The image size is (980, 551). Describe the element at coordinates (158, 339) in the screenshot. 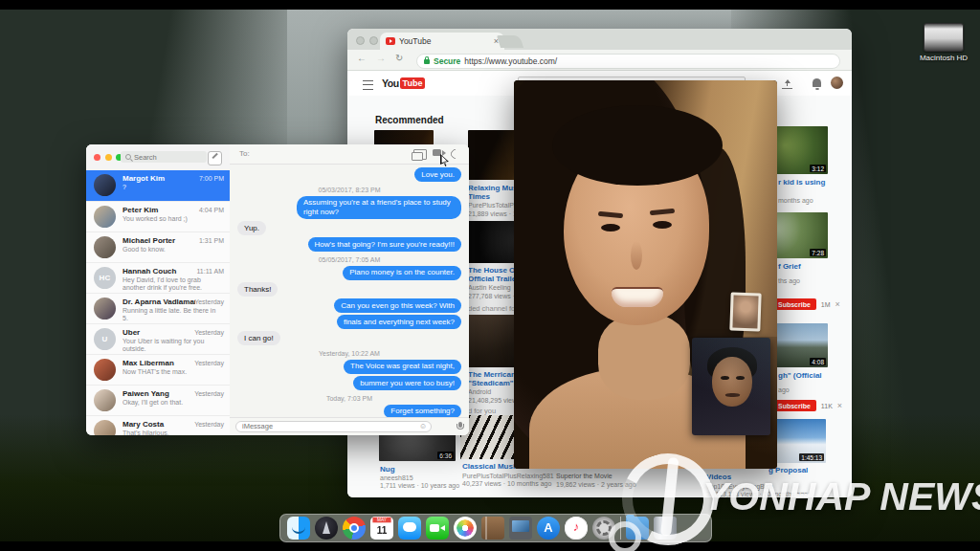

I see `conversation-row-uber: U Uber Yesterday Your Uber is waiting fo…` at that location.